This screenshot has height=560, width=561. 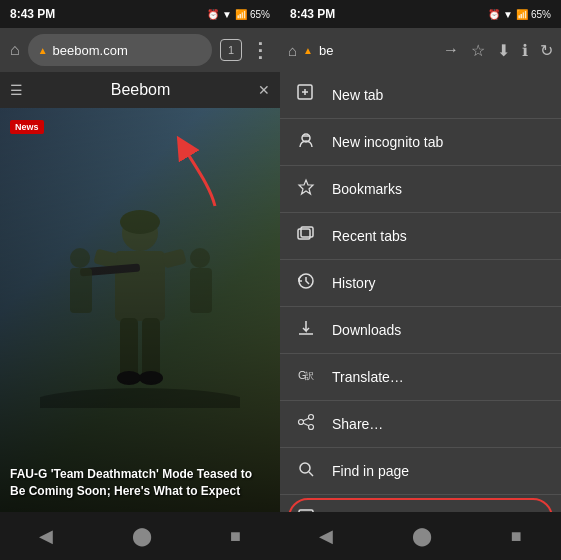 What do you see at coordinates (140, 536) in the screenshot?
I see `bottom-nav-left: ◀ ⬤ ■` at bounding box center [140, 536].